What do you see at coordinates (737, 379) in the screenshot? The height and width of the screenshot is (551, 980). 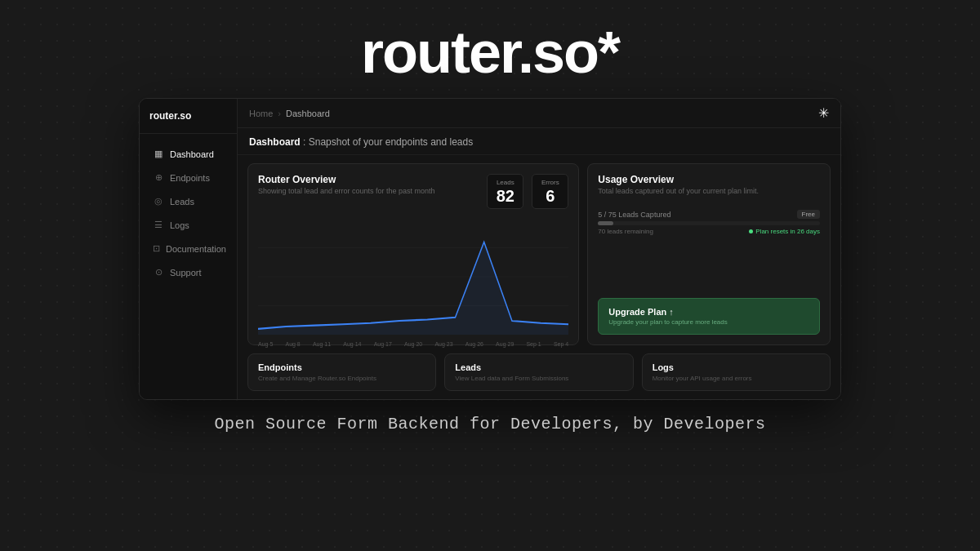 I see `logs-bottom-desc: Monitor your API usage and errors` at bounding box center [737, 379].